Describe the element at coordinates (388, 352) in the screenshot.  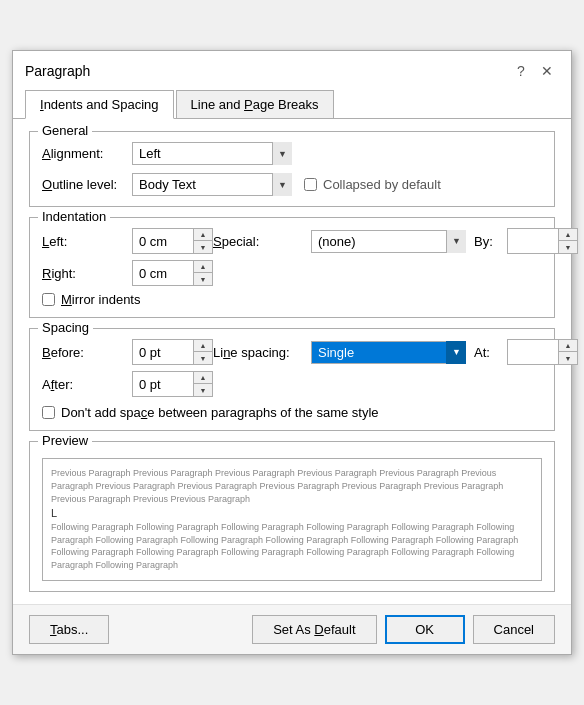
I see `line-spacing-select: Single 1.5 lines Double At least Exactly…` at that location.